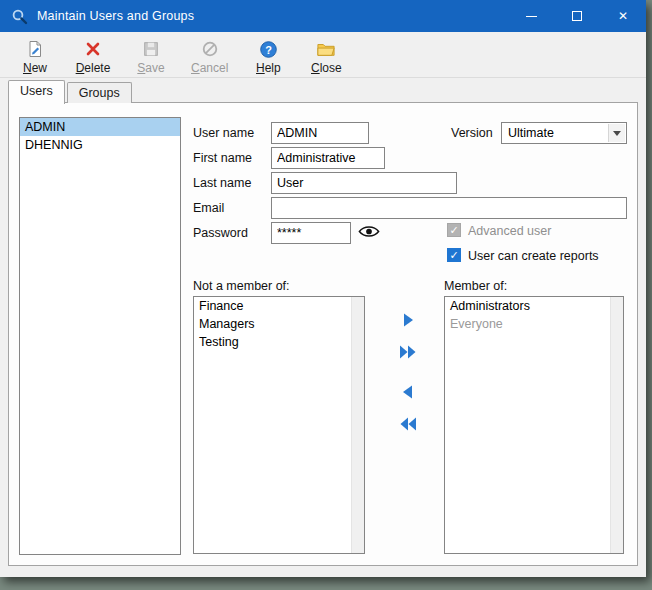 The width and height of the screenshot is (652, 590). What do you see at coordinates (364, 183) in the screenshot?
I see `last-name-input` at bounding box center [364, 183].